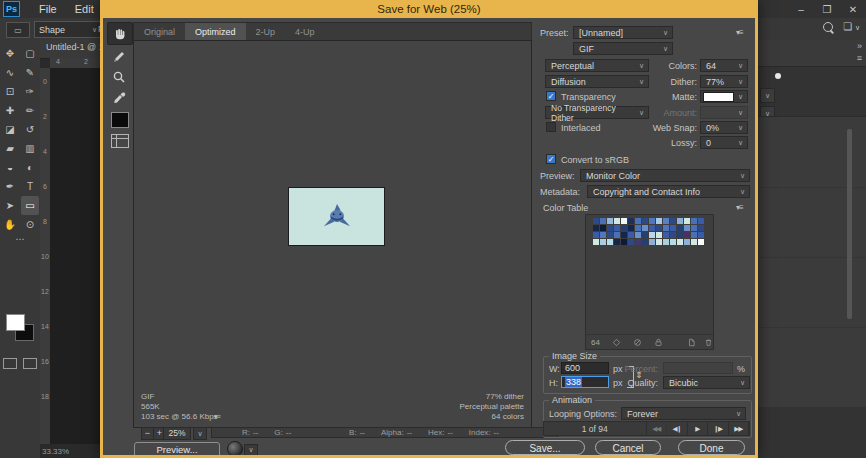 The image size is (866, 458). I want to click on palette-dropdown: Perceptual∨, so click(597, 66).